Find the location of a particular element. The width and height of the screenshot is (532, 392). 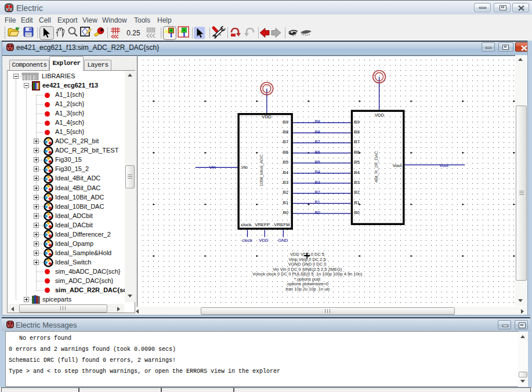

svg-text: VREFP is located at coordinates (262, 225).